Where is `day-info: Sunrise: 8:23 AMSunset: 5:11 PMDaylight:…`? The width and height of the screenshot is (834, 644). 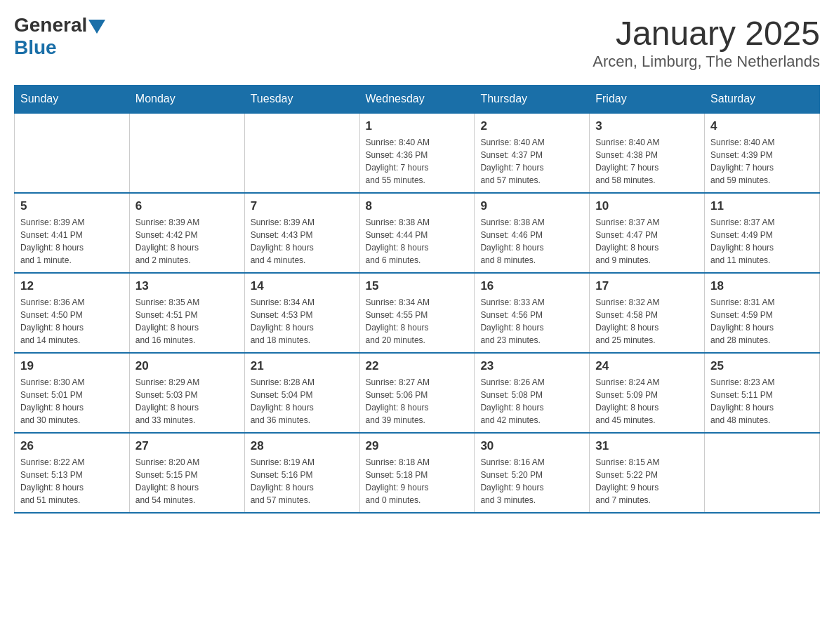
day-info: Sunrise: 8:23 AMSunset: 5:11 PMDaylight:… is located at coordinates (762, 401).